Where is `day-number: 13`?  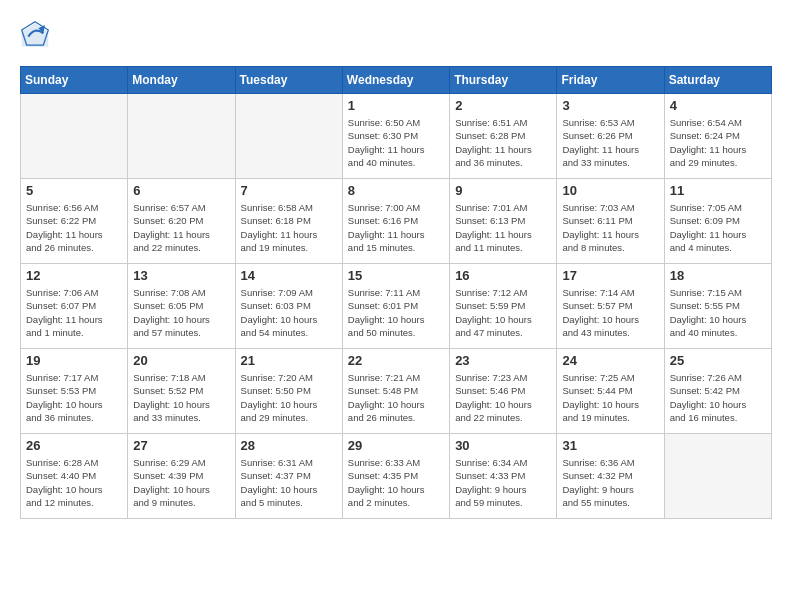 day-number: 13 is located at coordinates (181, 276).